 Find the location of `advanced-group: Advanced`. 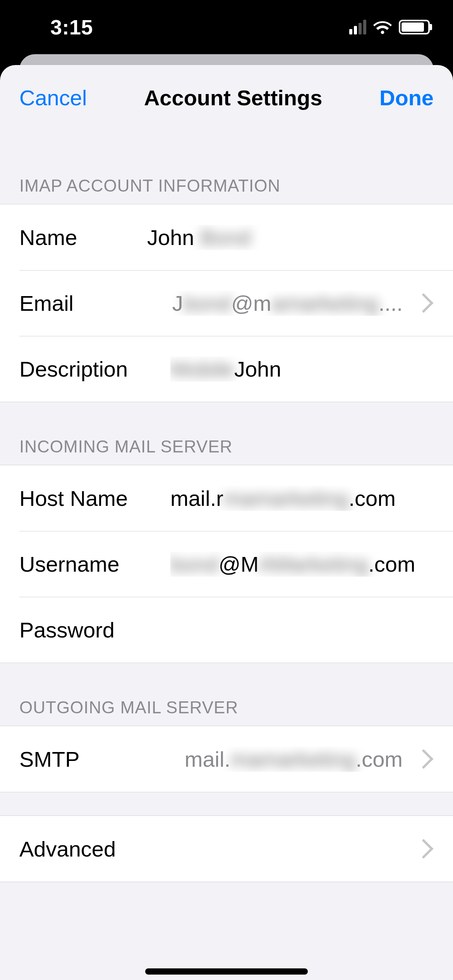

advanced-group: Advanced is located at coordinates (226, 849).